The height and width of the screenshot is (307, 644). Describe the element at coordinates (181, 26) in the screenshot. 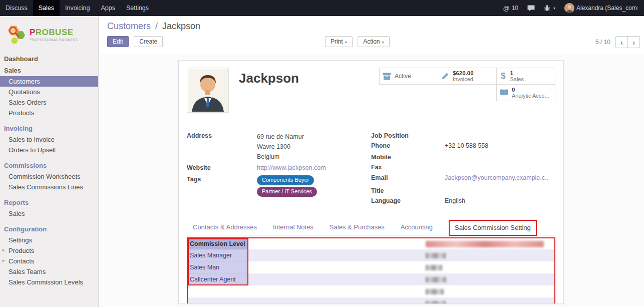

I see `breadcrumb-current: Jackpson` at that location.